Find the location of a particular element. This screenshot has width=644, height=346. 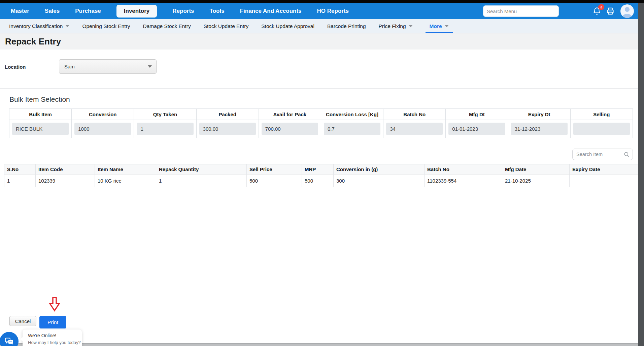

nav-inventory: Inventory is located at coordinates (137, 11).